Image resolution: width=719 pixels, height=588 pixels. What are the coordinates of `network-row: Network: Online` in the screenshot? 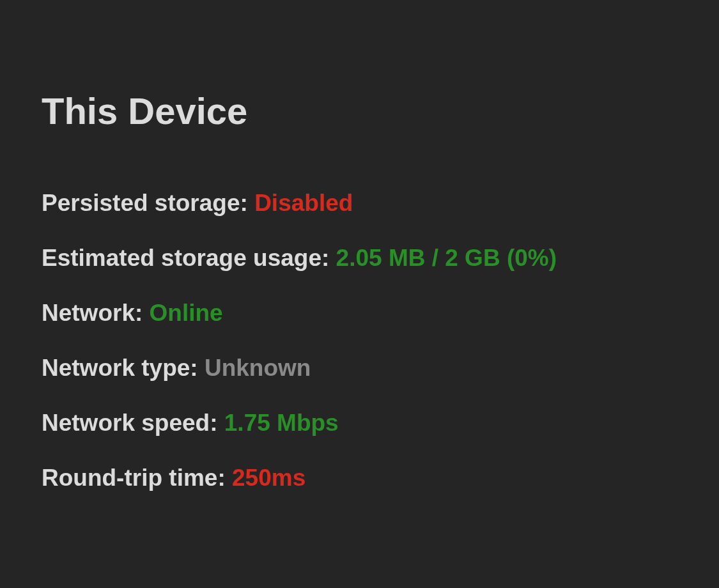 It's located at (361, 313).